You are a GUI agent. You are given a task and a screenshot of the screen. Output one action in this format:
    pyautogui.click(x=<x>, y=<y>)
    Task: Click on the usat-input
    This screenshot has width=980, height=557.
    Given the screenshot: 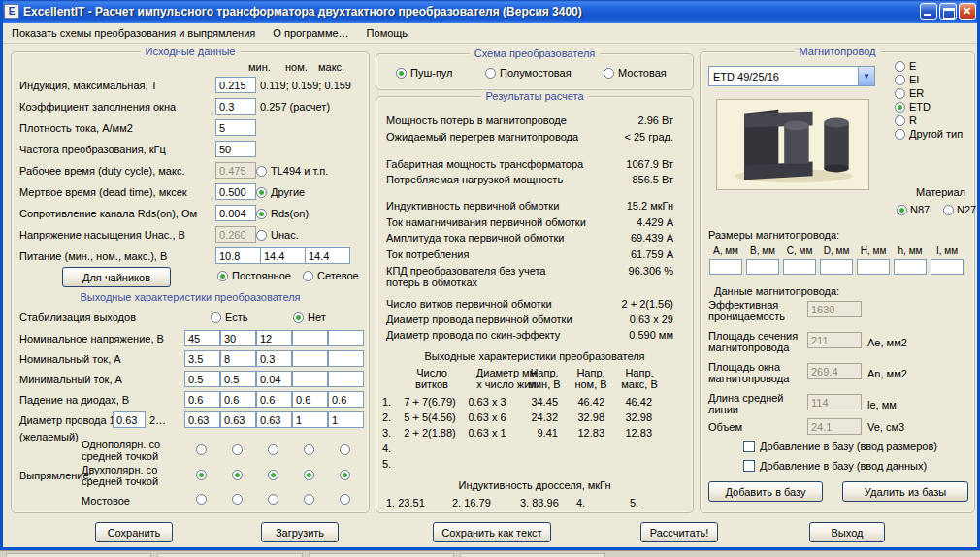 What is the action you would take?
    pyautogui.click(x=236, y=235)
    